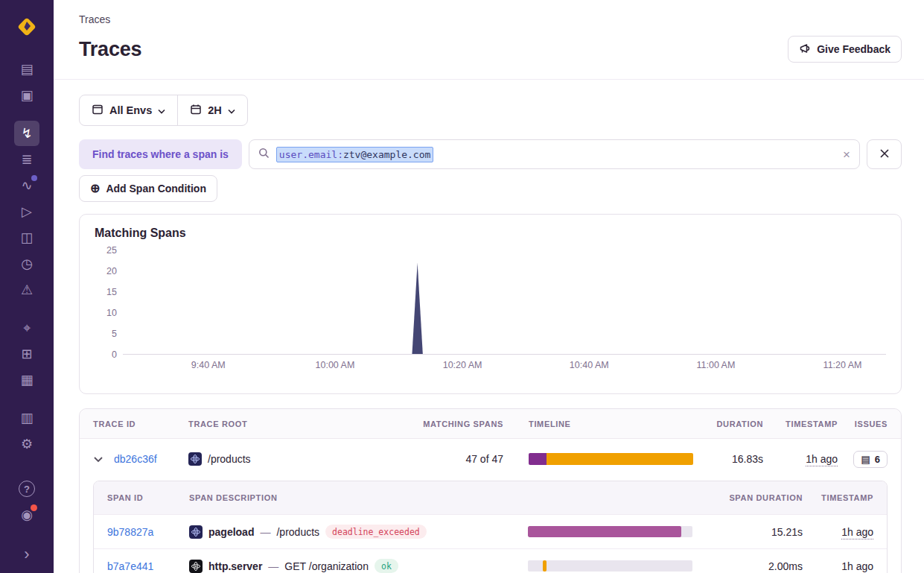  I want to click on replays-icon: ▷, so click(27, 212).